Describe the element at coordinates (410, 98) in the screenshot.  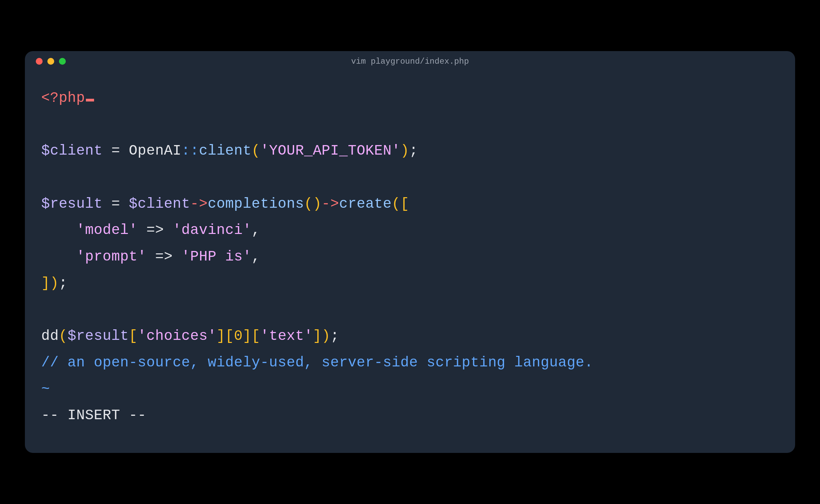
I see `code-line-1: <?php` at that location.